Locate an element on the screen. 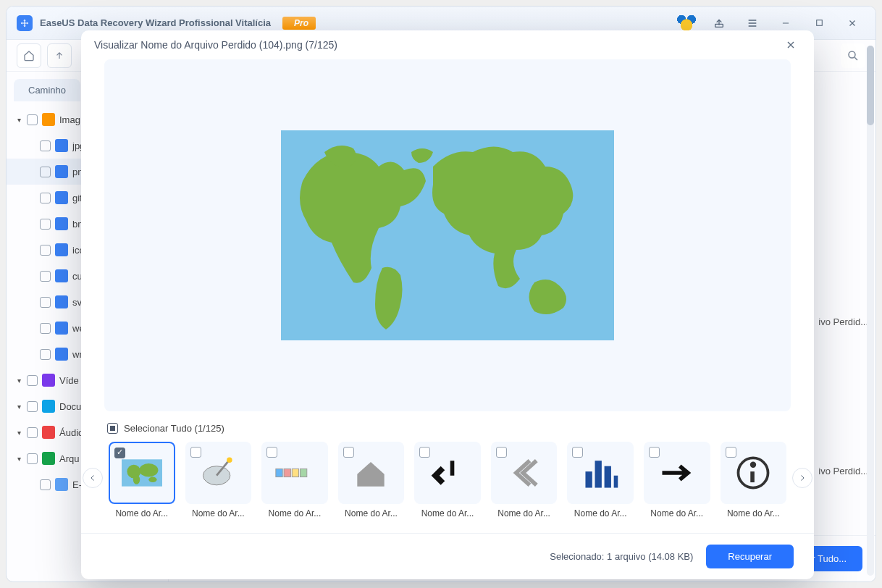 Image resolution: width=882 pixels, height=588 pixels. up-button is located at coordinates (59, 56).